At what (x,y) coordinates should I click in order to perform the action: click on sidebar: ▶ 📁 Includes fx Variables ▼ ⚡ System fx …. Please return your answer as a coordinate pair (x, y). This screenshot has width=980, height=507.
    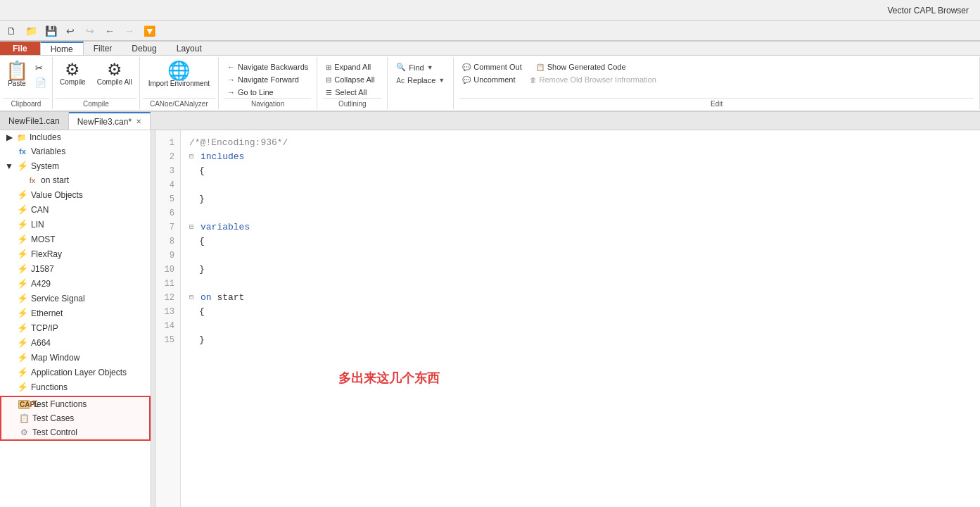
    Looking at the image, I should click on (76, 318).